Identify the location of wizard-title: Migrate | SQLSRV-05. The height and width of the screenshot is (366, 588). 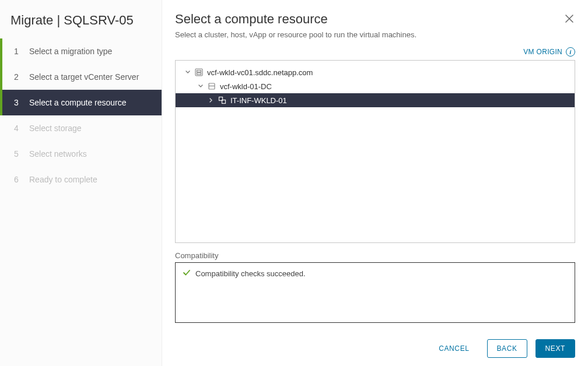
(80, 19).